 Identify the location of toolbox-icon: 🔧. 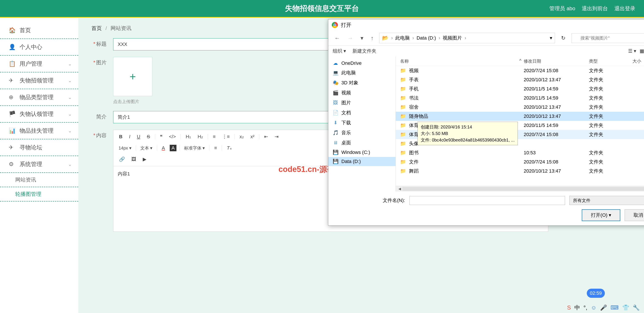
(636, 308).